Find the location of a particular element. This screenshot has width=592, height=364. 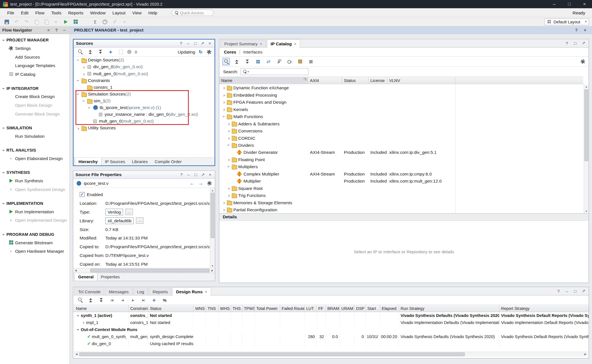

menu-edit: Edit is located at coordinates (25, 12).